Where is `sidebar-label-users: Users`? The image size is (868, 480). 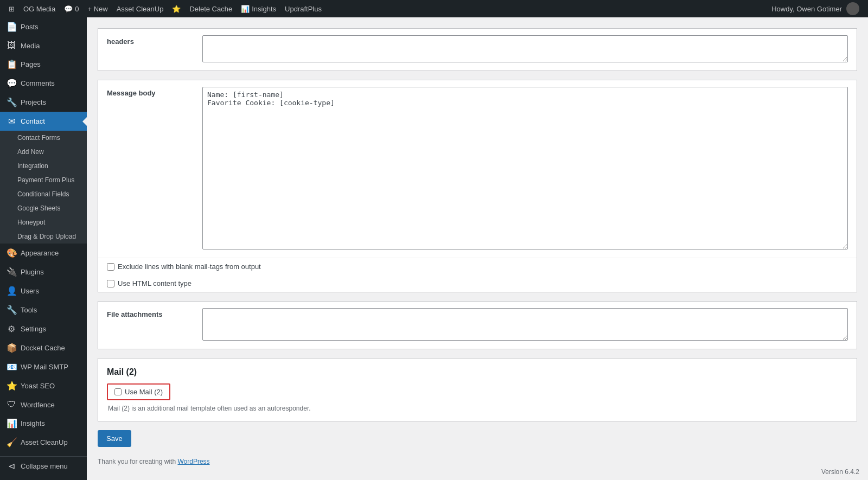
sidebar-label-users: Users is located at coordinates (30, 291).